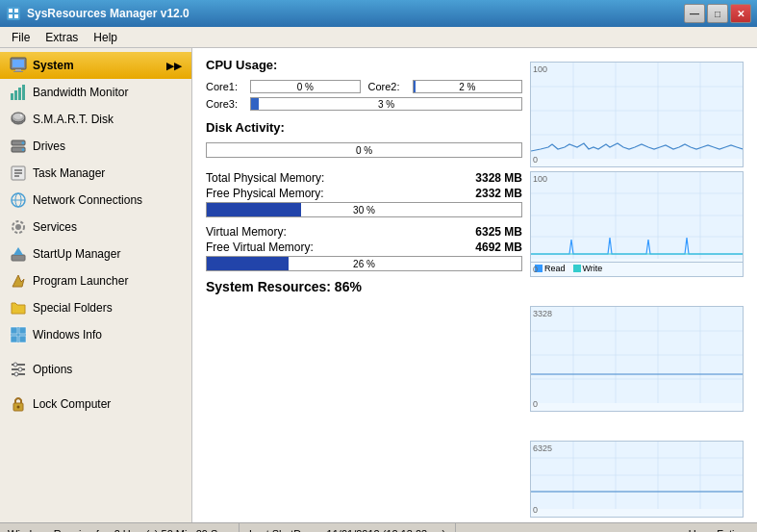 This screenshot has width=757, height=532. What do you see at coordinates (18, 92) in the screenshot?
I see `bandwidth-icon` at bounding box center [18, 92].